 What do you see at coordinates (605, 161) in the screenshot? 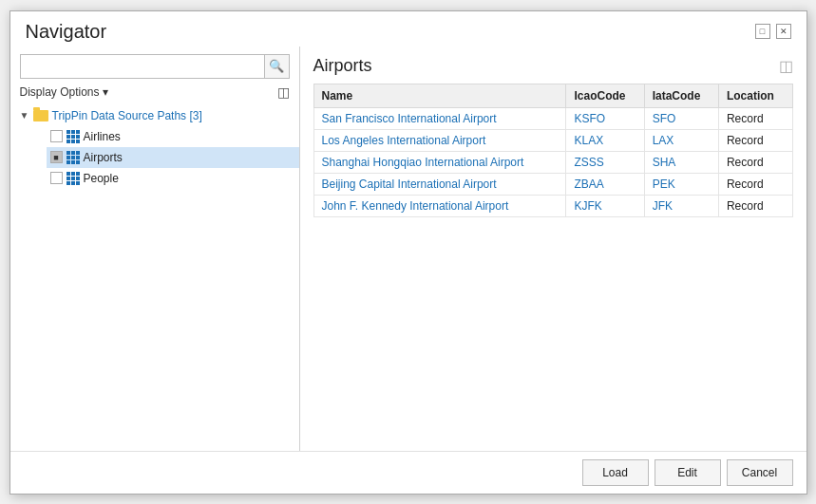
I see `cell-icao: ZSSS` at bounding box center [605, 161].